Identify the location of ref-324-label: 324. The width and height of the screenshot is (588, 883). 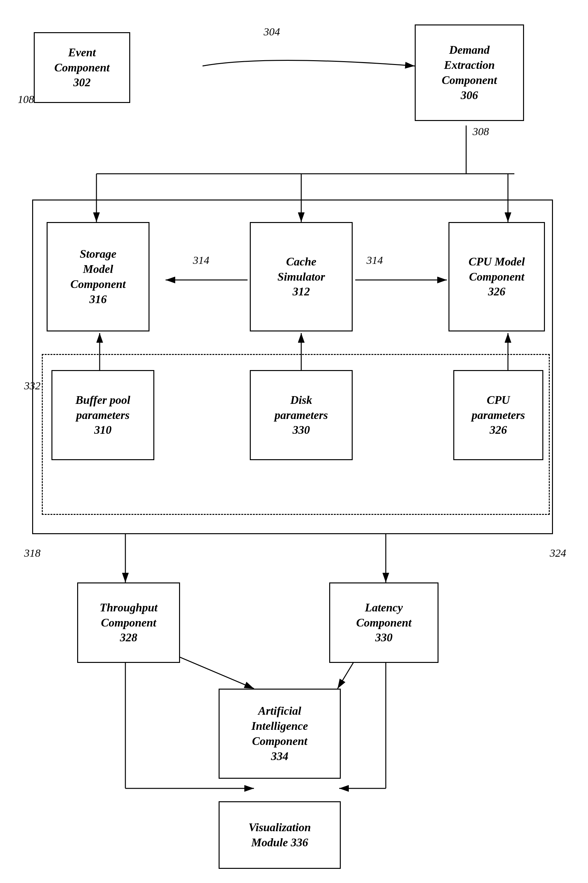
(558, 553).